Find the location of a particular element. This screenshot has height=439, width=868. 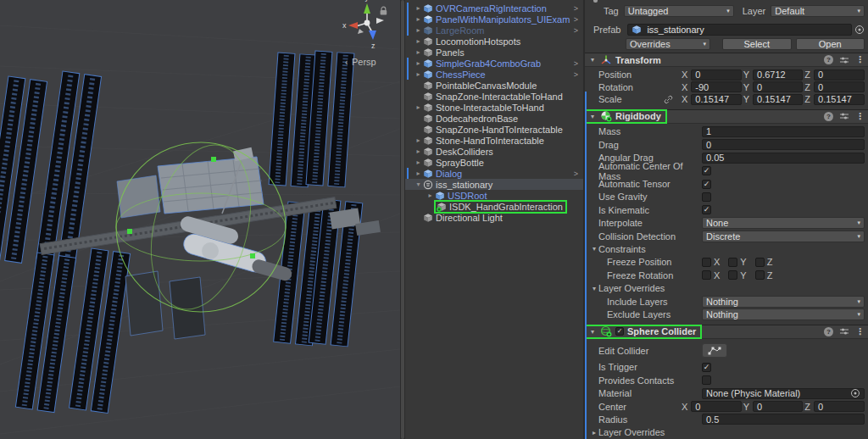

tag-dropdown: Untagged ▾ is located at coordinates (679, 11).